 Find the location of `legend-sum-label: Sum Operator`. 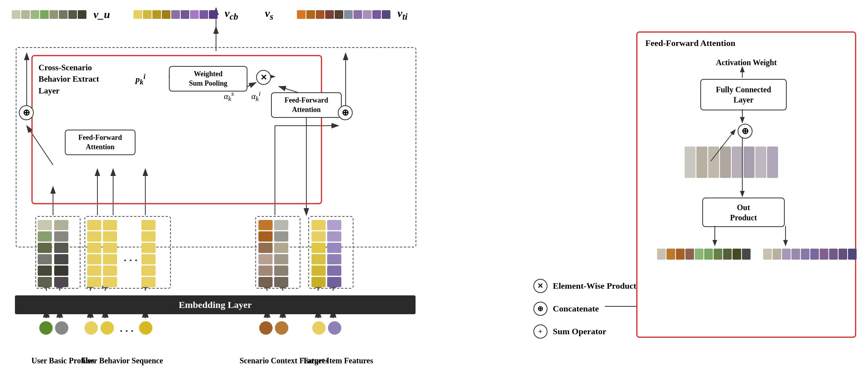

legend-sum-label: Sum Operator is located at coordinates (580, 332).